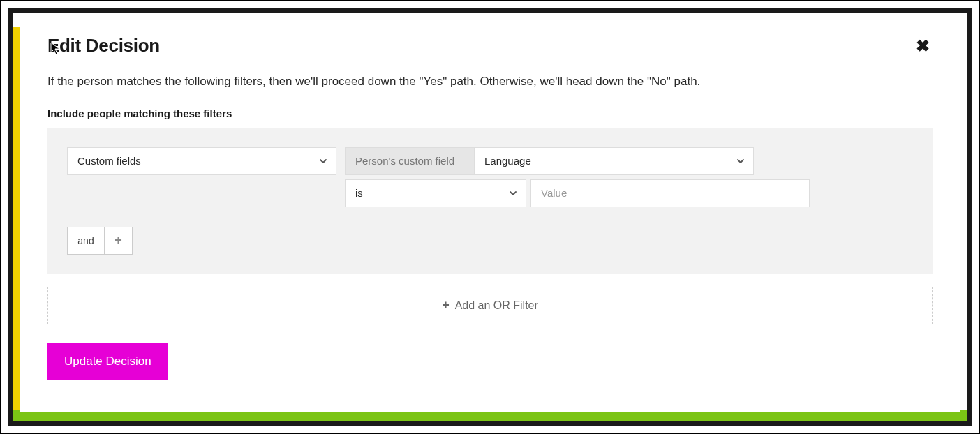 The image size is (980, 434). What do you see at coordinates (923, 46) in the screenshot?
I see `close-button: ✖` at bounding box center [923, 46].